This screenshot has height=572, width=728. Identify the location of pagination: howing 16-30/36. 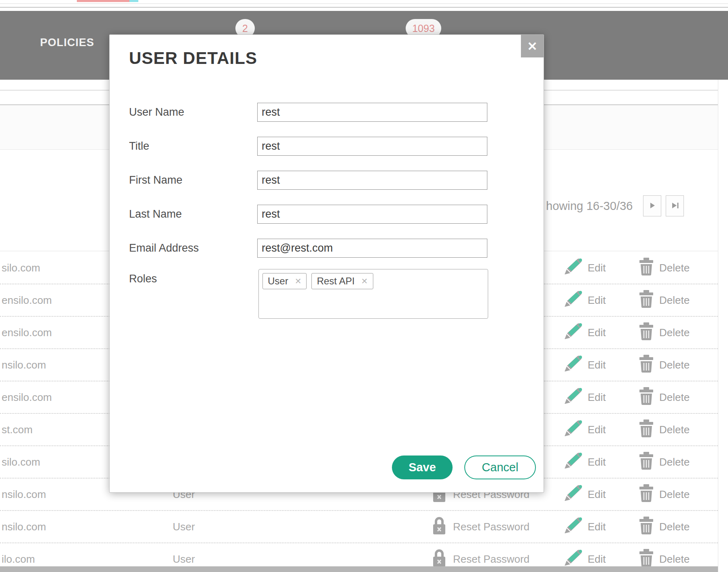
(617, 206).